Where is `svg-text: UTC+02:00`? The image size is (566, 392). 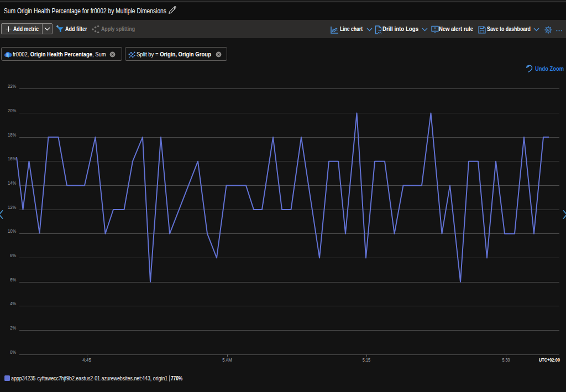
svg-text: UTC+02:00 is located at coordinates (549, 360).